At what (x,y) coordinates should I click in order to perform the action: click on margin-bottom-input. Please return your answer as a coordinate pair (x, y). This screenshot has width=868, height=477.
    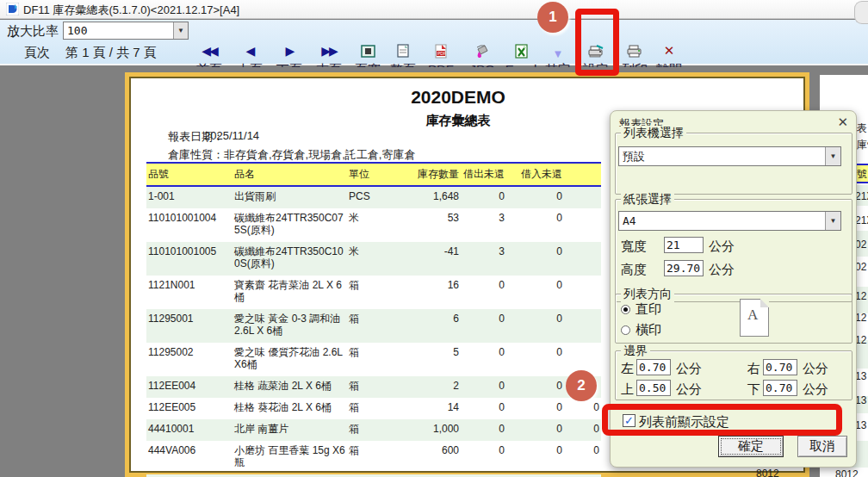
    Looking at the image, I should click on (780, 387).